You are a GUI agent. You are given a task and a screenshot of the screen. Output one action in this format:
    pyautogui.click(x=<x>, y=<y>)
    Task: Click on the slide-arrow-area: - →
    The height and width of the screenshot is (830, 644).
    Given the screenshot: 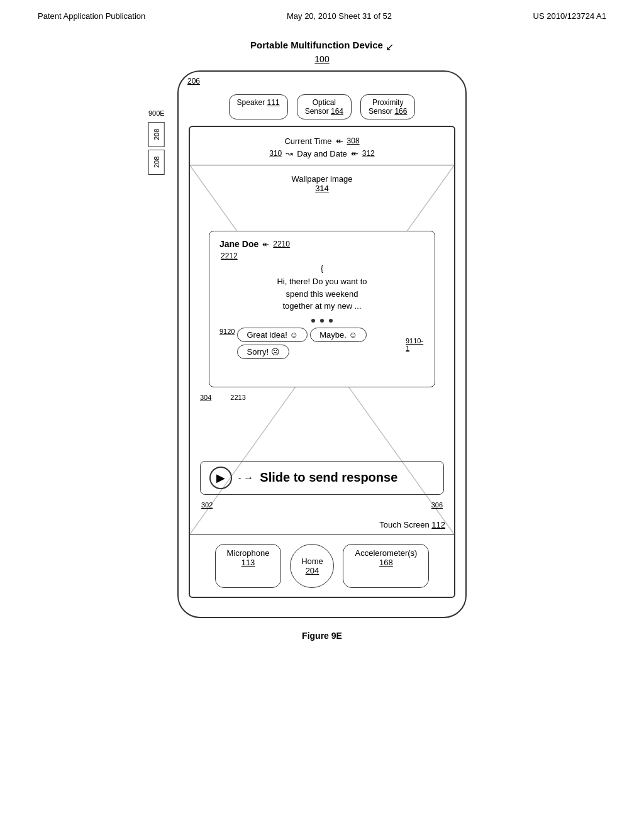 What is the action you would take?
    pyautogui.click(x=246, y=478)
    